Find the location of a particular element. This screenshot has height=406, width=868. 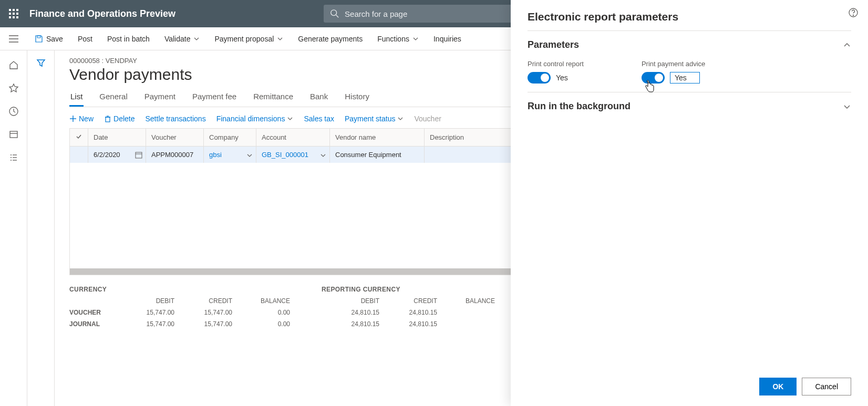

payment-status-dropdown: Payment status is located at coordinates (374, 119).